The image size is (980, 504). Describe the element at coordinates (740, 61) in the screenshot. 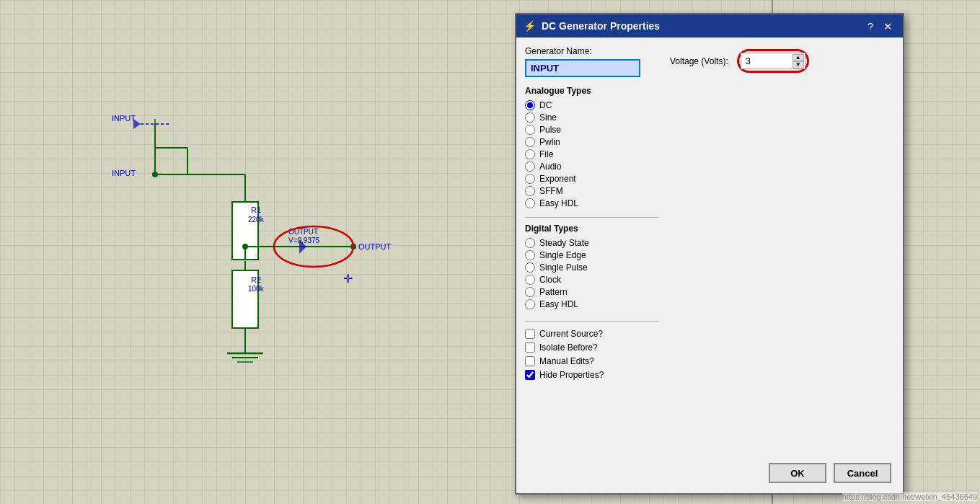

I see `voltage-row: Voltage (Volts): ▲ ▼` at that location.